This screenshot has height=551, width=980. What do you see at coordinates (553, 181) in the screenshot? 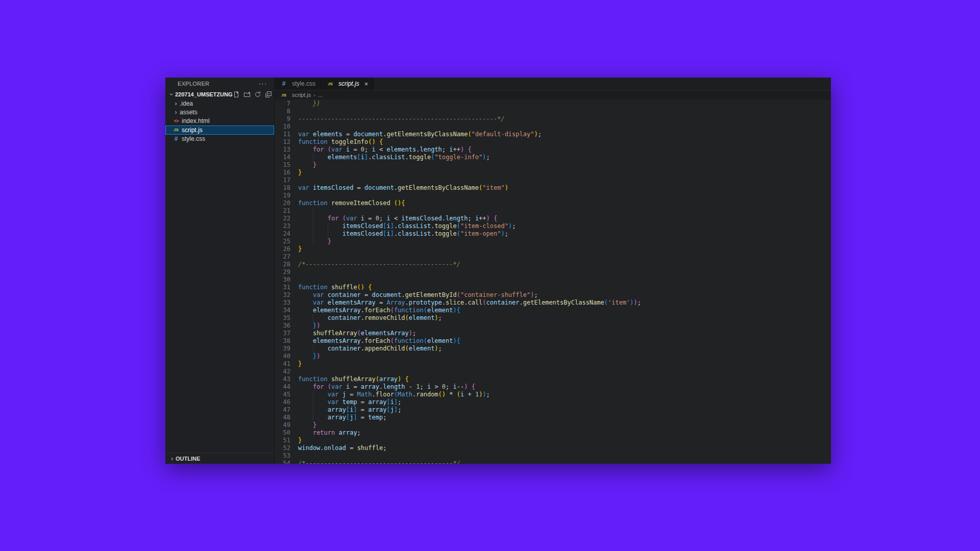
I see `code-line: 17` at bounding box center [553, 181].